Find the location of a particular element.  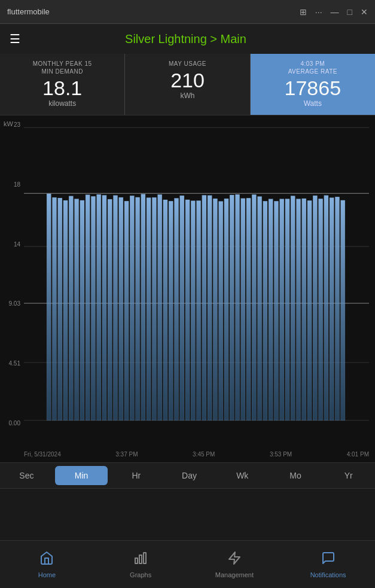

tab-hr: Hr is located at coordinates (136, 476).